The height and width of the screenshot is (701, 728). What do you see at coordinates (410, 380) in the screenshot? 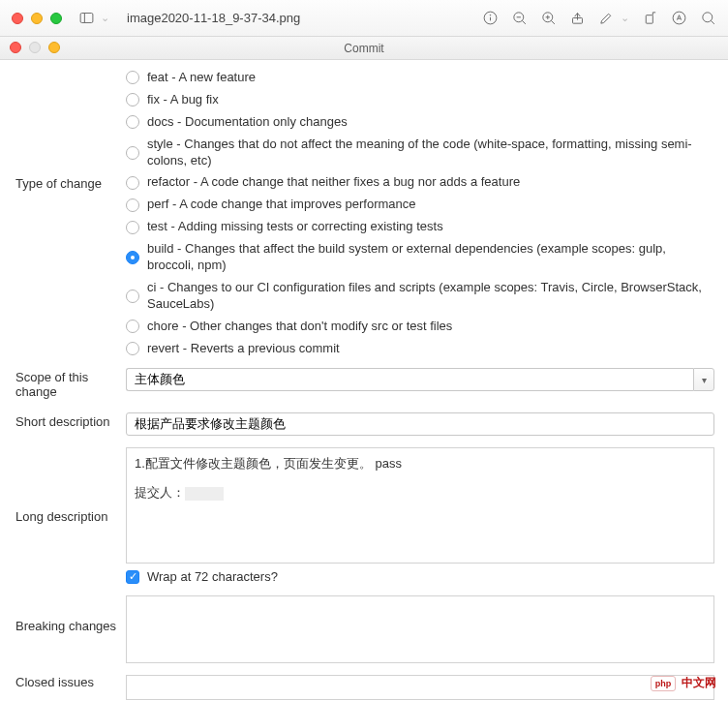
I see `scope-input` at bounding box center [410, 380].